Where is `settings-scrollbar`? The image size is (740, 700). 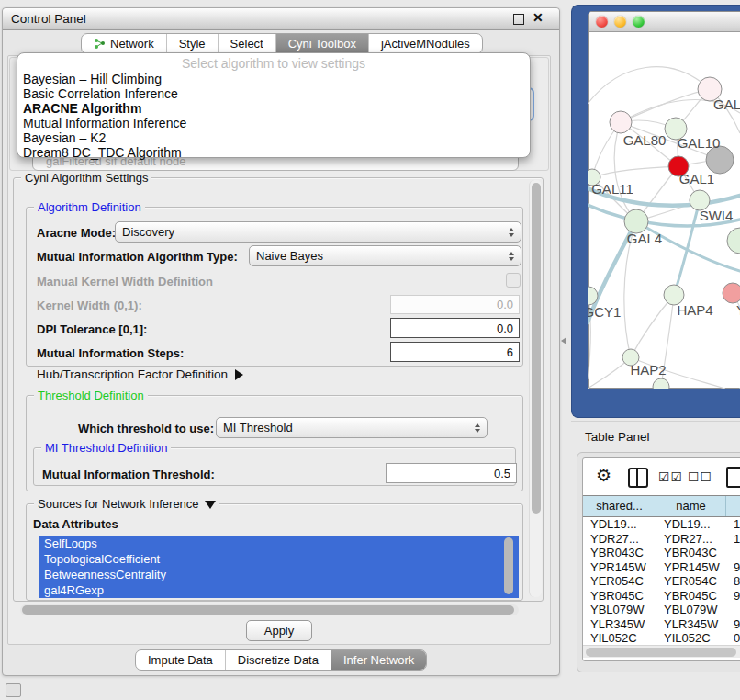
settings-scrollbar is located at coordinates (535, 389).